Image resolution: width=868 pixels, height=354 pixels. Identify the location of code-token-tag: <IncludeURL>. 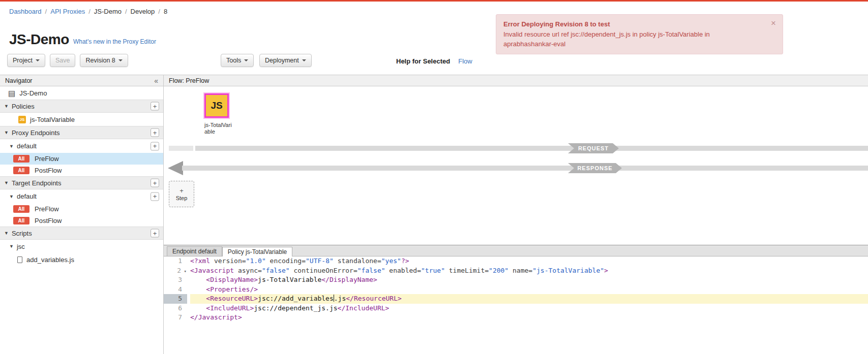
(230, 308).